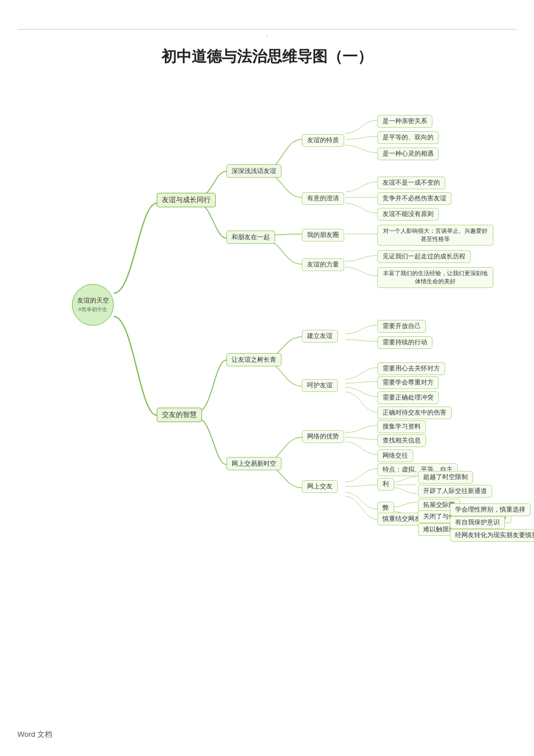 This screenshot has height=756, width=534. I want to click on leaf-b1-1-2-3: 友谊不能没有原则, so click(408, 214).